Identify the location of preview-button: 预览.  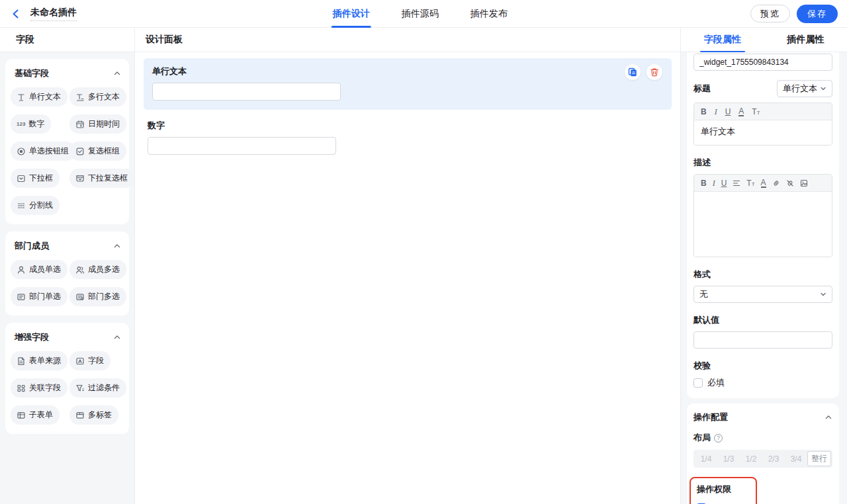
(770, 13).